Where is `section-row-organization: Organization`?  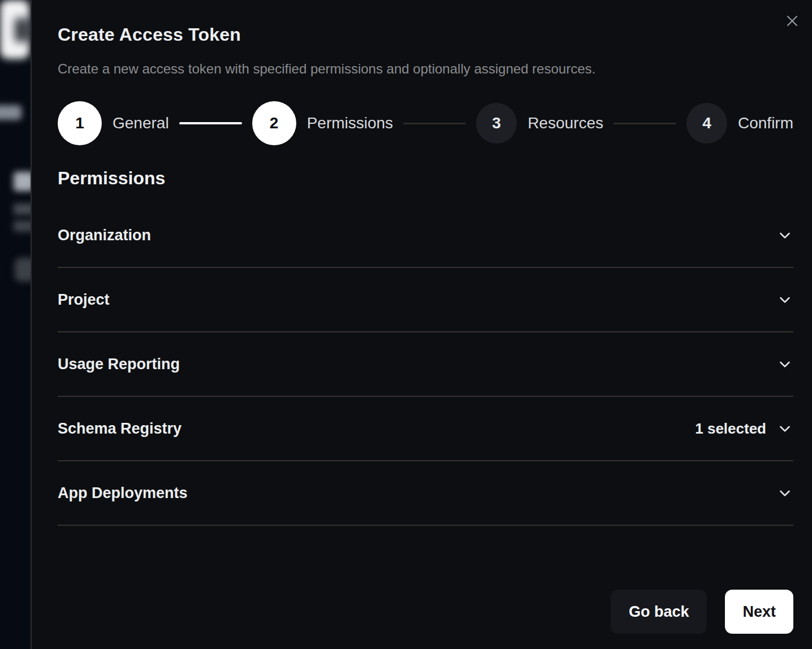
section-row-organization: Organization is located at coordinates (425, 236).